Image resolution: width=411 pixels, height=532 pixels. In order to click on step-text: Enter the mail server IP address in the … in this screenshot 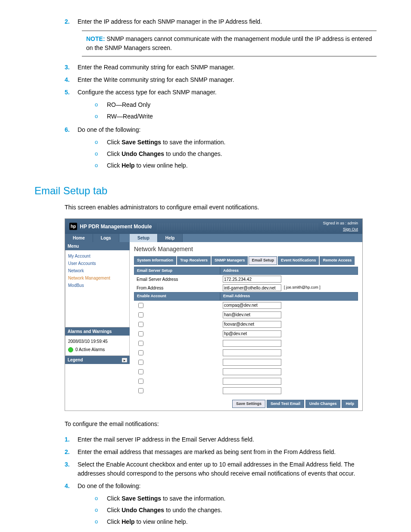, I will do `click(227, 439)`.